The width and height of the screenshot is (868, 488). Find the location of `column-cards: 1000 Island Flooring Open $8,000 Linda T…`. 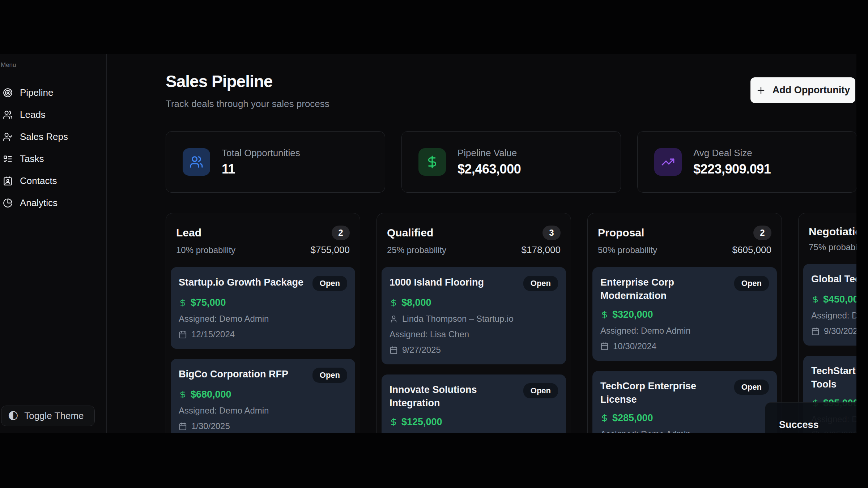

column-cards: 1000 Island Flooring Open $8,000 Linda T… is located at coordinates (474, 350).